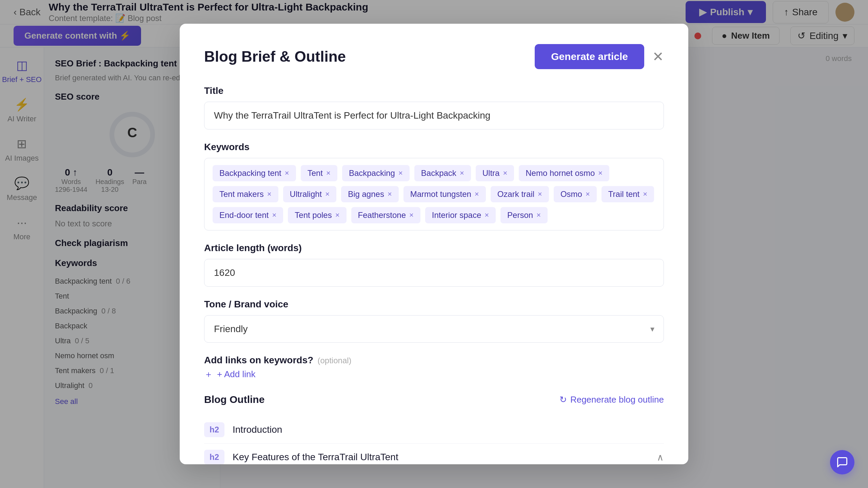 The image size is (868, 488). Describe the element at coordinates (234, 400) in the screenshot. I see `outline-title: Blog Outline` at that location.